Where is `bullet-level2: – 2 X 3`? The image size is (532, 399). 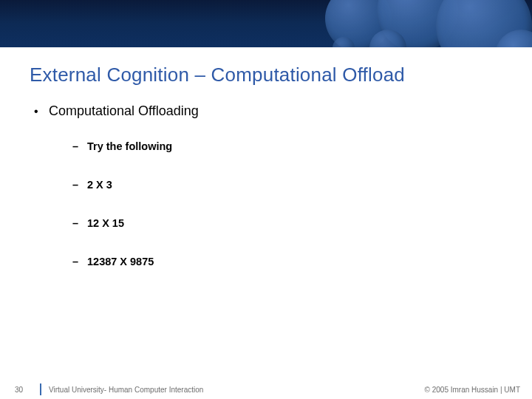 bullet-level2: – 2 X 3 is located at coordinates (287, 185).